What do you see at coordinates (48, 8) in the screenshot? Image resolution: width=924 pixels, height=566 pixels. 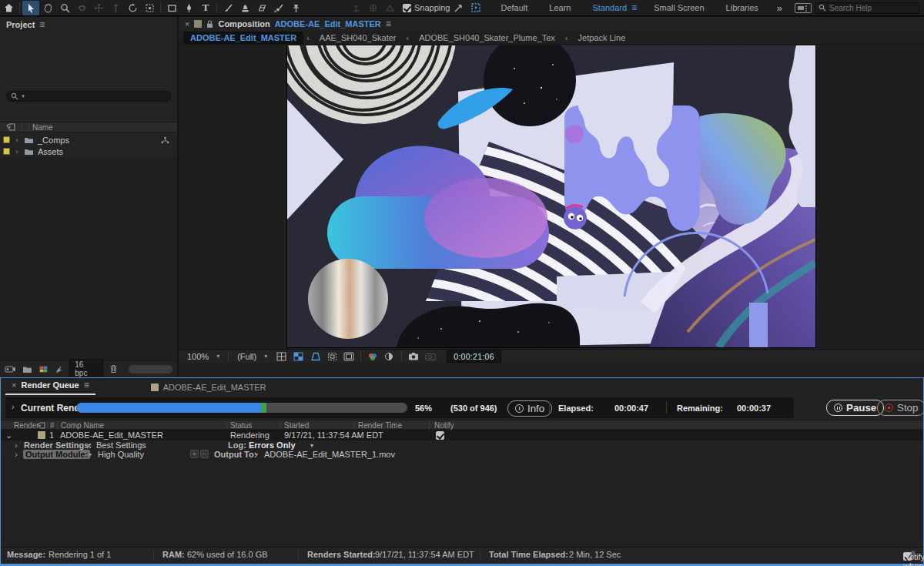 I see `hand-tool` at bounding box center [48, 8].